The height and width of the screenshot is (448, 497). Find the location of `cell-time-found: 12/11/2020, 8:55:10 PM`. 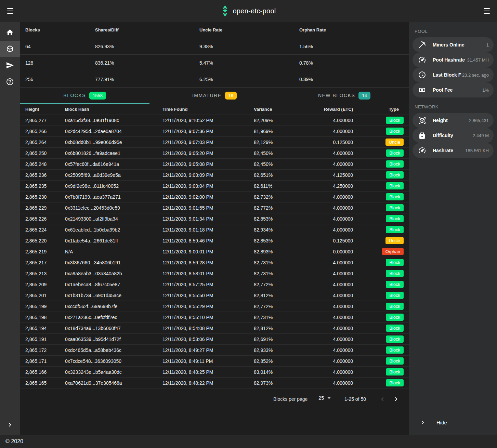

cell-time-found: 12/11/2020, 8:55:10 PM is located at coordinates (208, 317).